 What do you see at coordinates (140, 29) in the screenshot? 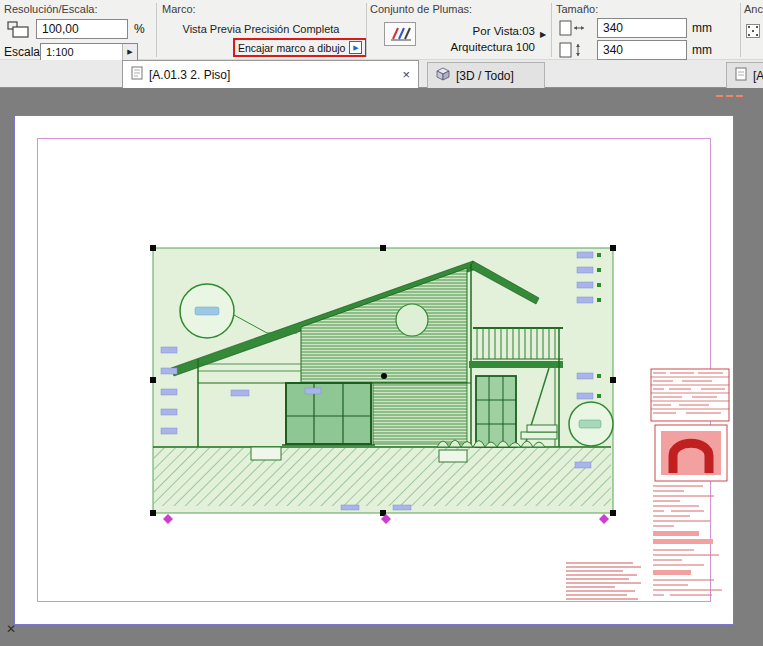
I see `percent-label: %` at bounding box center [140, 29].